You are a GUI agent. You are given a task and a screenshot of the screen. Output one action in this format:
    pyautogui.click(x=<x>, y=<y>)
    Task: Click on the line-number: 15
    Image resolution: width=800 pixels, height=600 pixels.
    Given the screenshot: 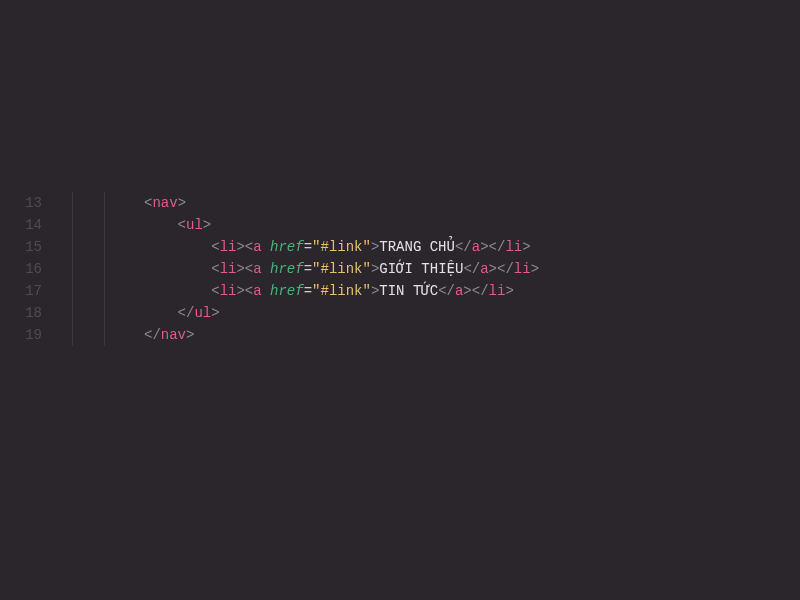 What is the action you would take?
    pyautogui.click(x=21, y=247)
    